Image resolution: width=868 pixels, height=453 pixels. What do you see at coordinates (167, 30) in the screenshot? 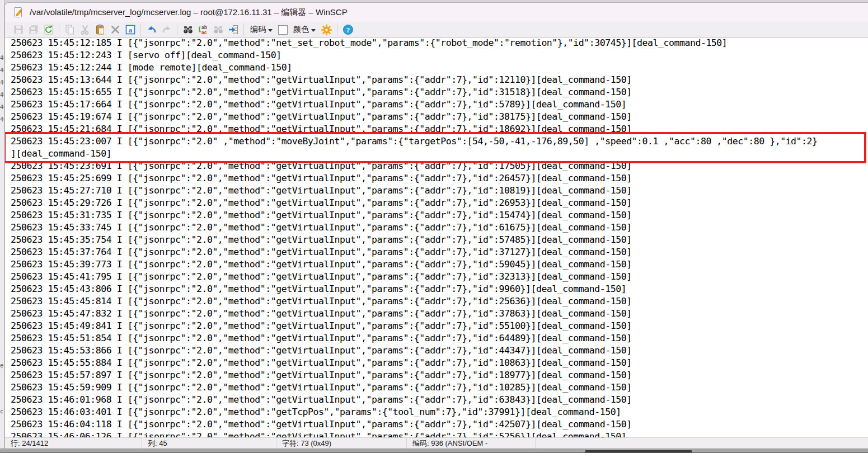
I see `redo-icon` at bounding box center [167, 30].